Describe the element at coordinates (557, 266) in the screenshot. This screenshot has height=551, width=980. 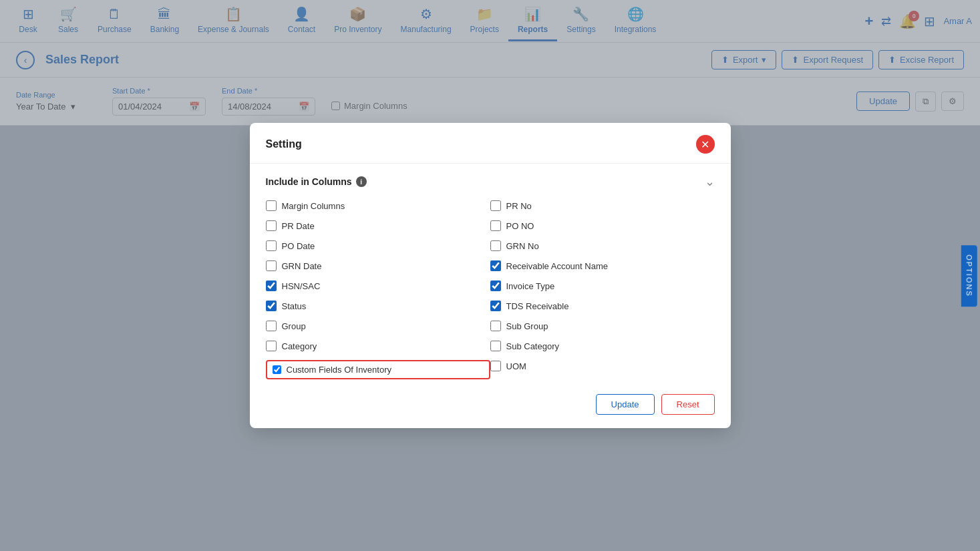
I see `label-receivable-account: Receivable Account Name` at that location.